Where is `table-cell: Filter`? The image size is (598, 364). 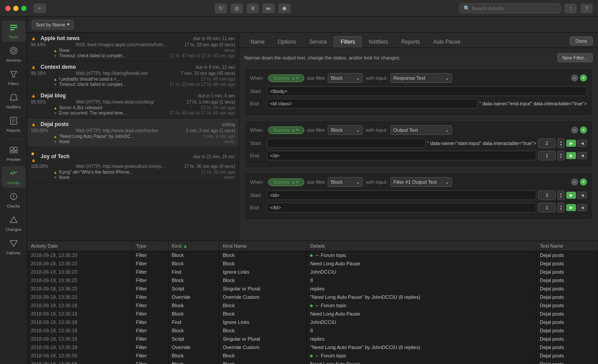 table-cell: Filter is located at coordinates (150, 280).